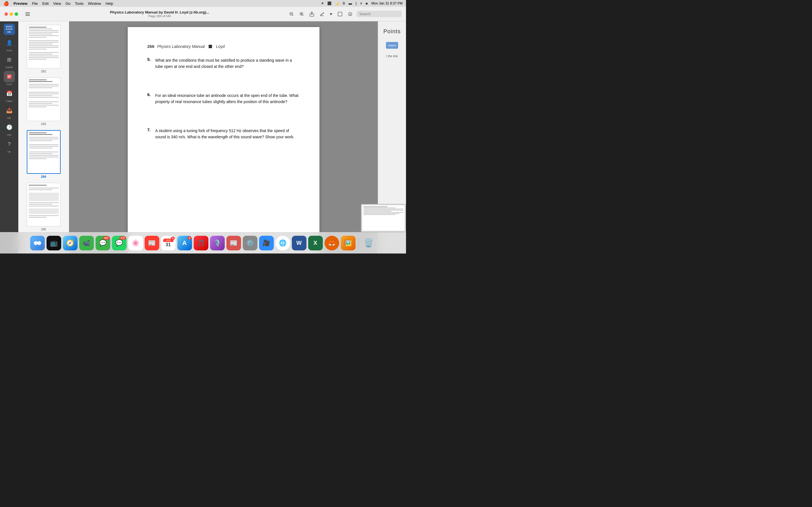 Image resolution: width=812 pixels, height=507 pixels. What do you see at coordinates (70, 243) in the screenshot?
I see `dock-app-safari: 🧭` at bounding box center [70, 243].